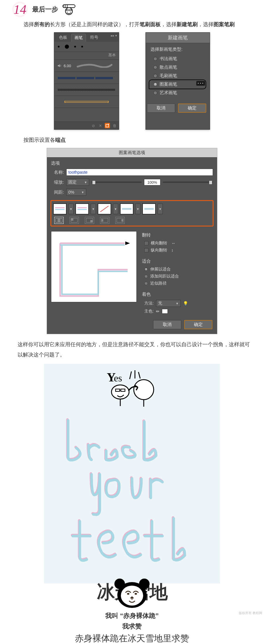 Image resolution: width=264 pixels, height=644 pixels. What do you see at coordinates (165, 311) in the screenshot?
I see `keycolor-swatch` at bounding box center [165, 311].